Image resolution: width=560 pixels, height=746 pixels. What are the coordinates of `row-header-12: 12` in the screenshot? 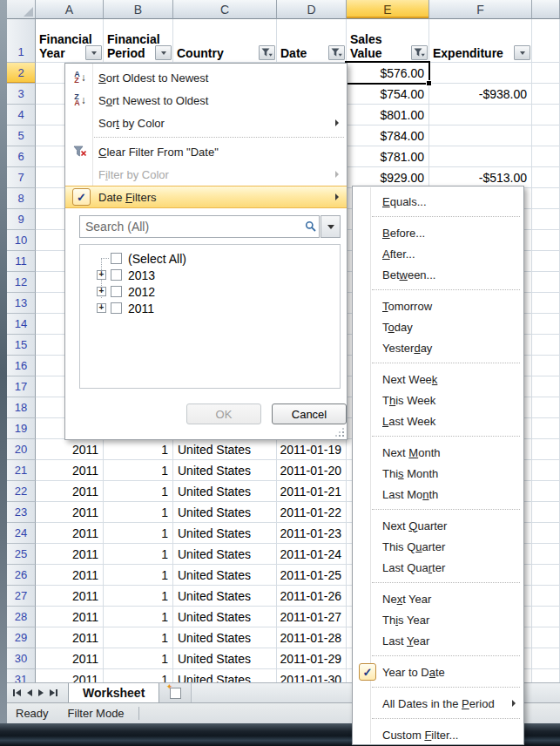 It's located at (21, 282).